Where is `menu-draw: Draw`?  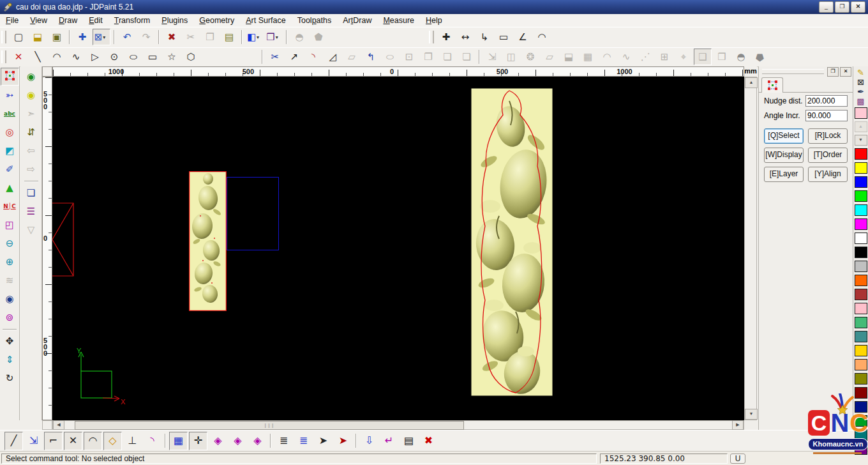 menu-draw: Draw is located at coordinates (68, 20).